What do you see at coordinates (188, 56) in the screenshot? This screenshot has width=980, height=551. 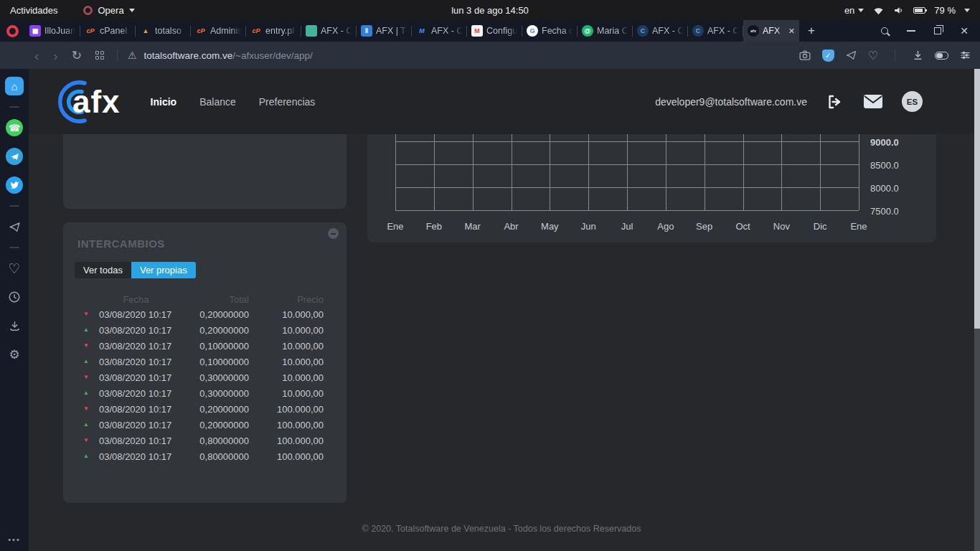 I see `url-host: totalsoftware.com.ve` at bounding box center [188, 56].